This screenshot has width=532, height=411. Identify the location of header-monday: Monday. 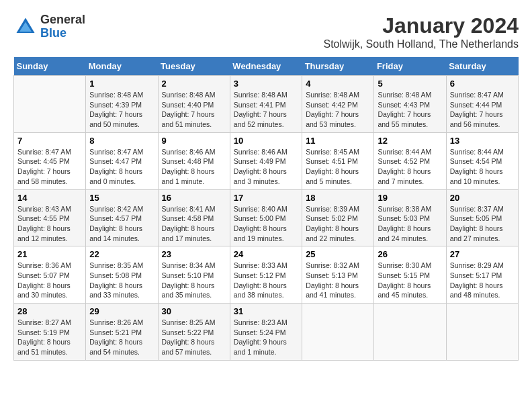
(122, 66).